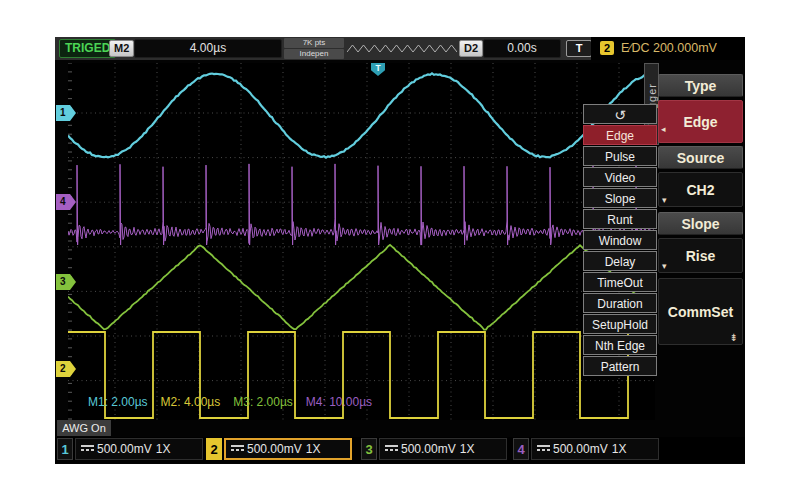 The image size is (800, 500). Describe the element at coordinates (400, 48) in the screenshot. I see `status-bar: TRIGED M2 4.00µs 7K pts Indepen D2 0.00s…` at that location.